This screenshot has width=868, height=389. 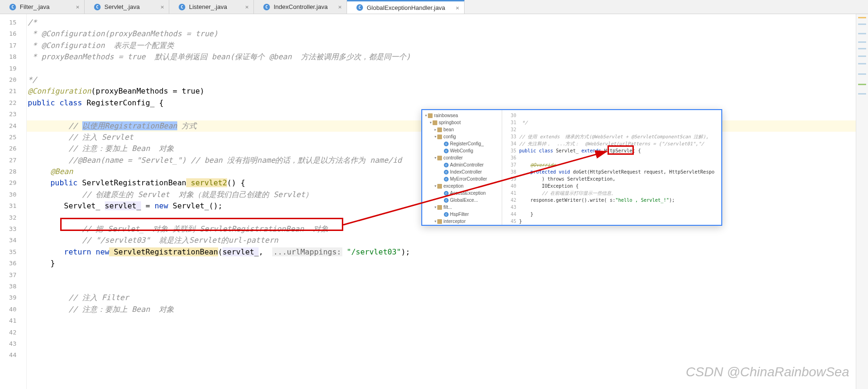 I want to click on tree-folder: ▸bean, so click(x=462, y=130).